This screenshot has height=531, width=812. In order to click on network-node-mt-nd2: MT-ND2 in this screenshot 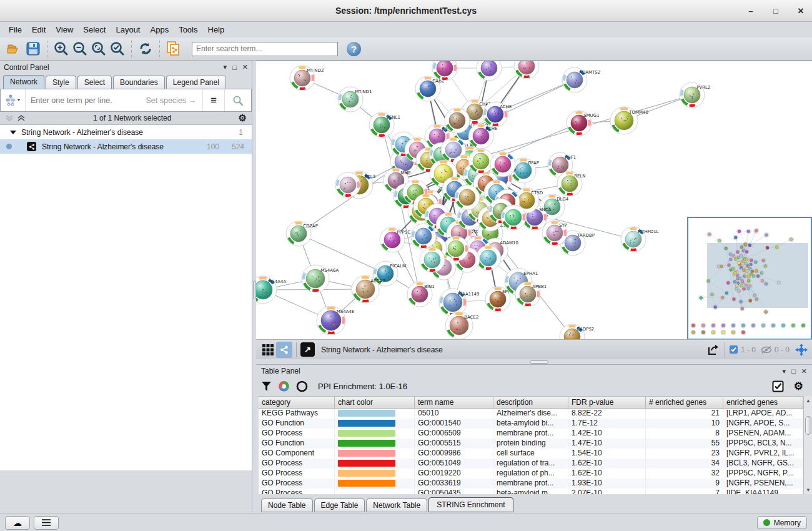, I will do `click(307, 78)`.